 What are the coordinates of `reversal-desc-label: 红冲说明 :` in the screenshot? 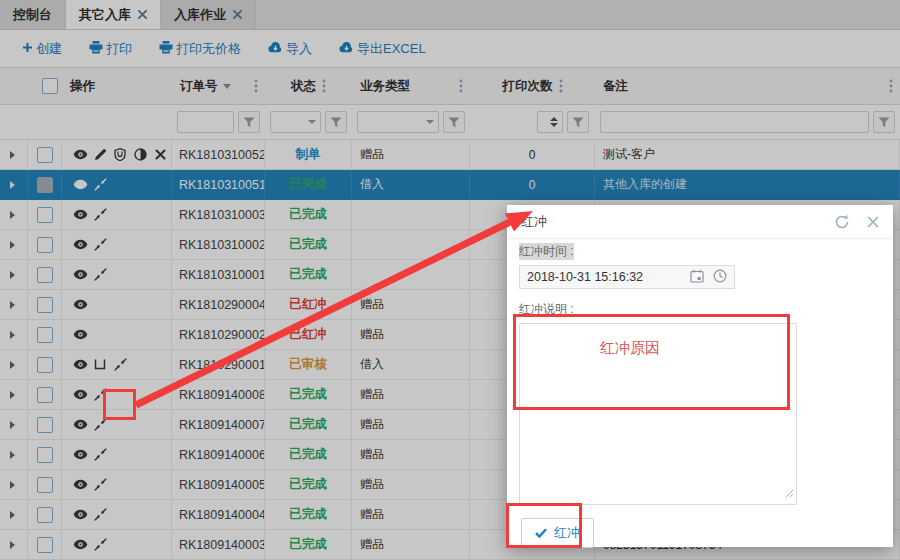 It's located at (546, 310).